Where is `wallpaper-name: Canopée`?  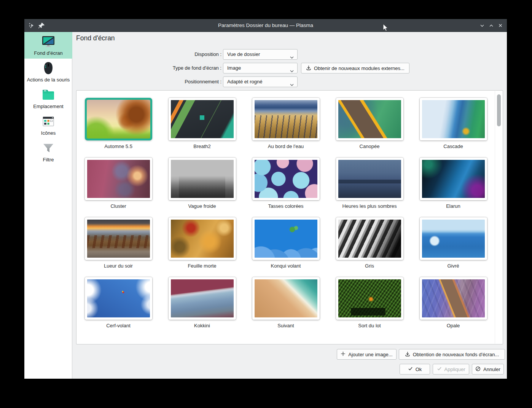 wallpaper-name: Canopée is located at coordinates (370, 146).